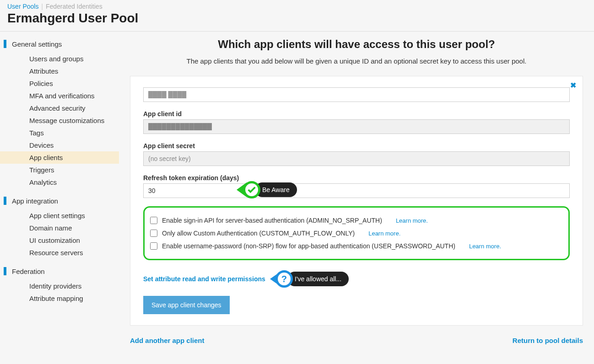  Describe the element at coordinates (204, 279) in the screenshot. I see `set-attribute-permissions-link: Set attribute read and write permissions` at that location.